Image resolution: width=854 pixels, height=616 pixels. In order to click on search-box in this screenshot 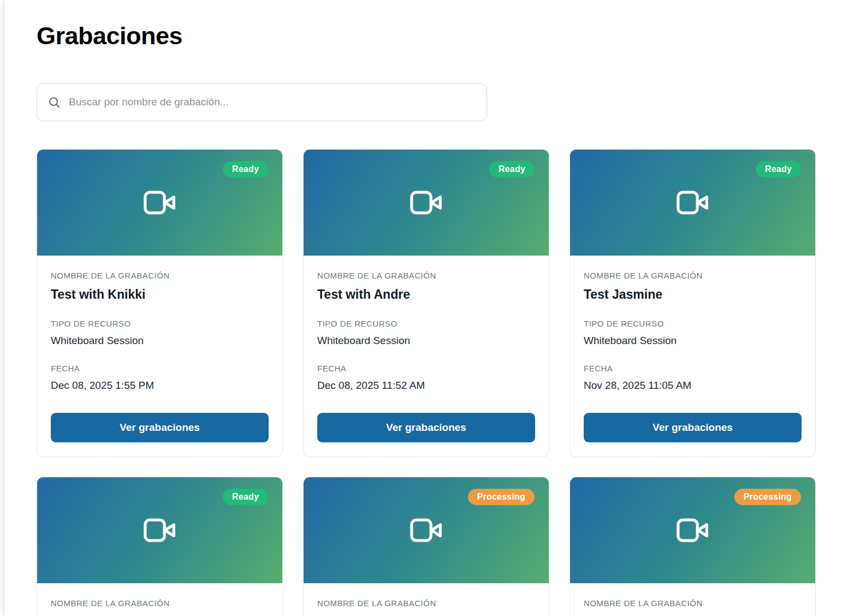, I will do `click(262, 102)`.